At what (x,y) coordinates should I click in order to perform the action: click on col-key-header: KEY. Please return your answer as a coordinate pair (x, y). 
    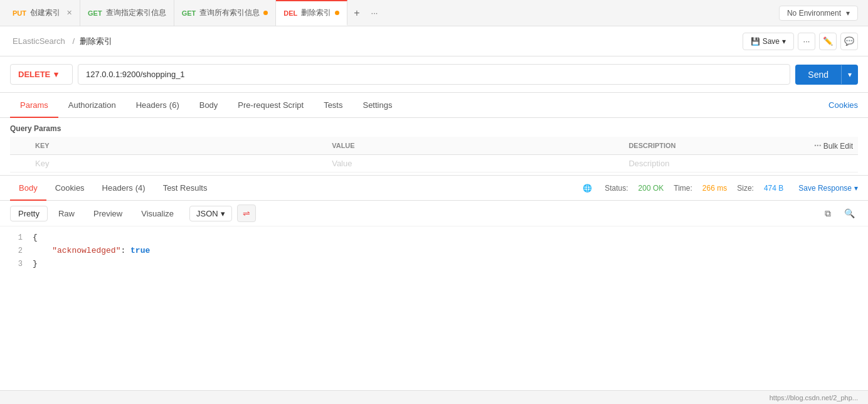
    Looking at the image, I should click on (178, 146).